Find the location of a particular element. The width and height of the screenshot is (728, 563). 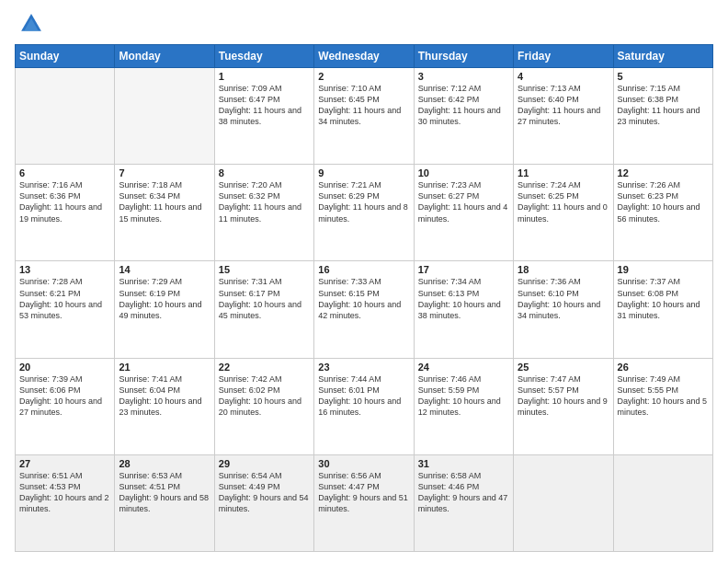

day-number: 16 is located at coordinates (364, 270).